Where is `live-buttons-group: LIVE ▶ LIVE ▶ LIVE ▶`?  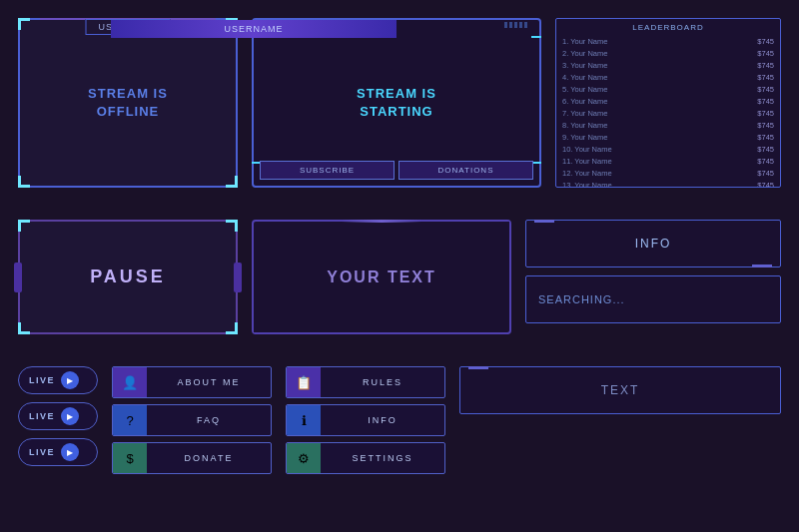 live-buttons-group: LIVE ▶ LIVE ▶ LIVE ▶ is located at coordinates (58, 416).